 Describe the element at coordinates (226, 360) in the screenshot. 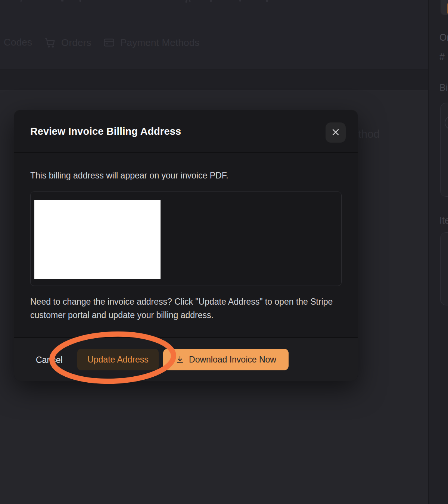

I see `download-invoice-button: Download Invoice Now` at that location.